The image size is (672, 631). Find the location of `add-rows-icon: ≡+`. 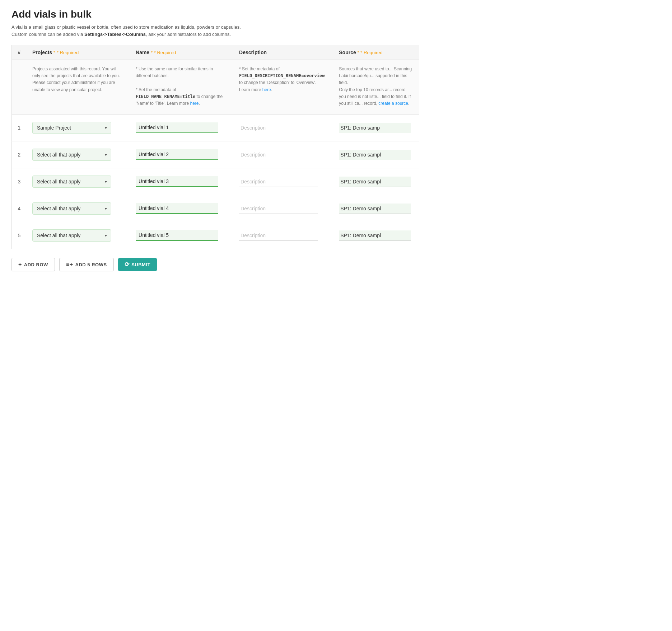

add-rows-icon: ≡+ is located at coordinates (70, 265).